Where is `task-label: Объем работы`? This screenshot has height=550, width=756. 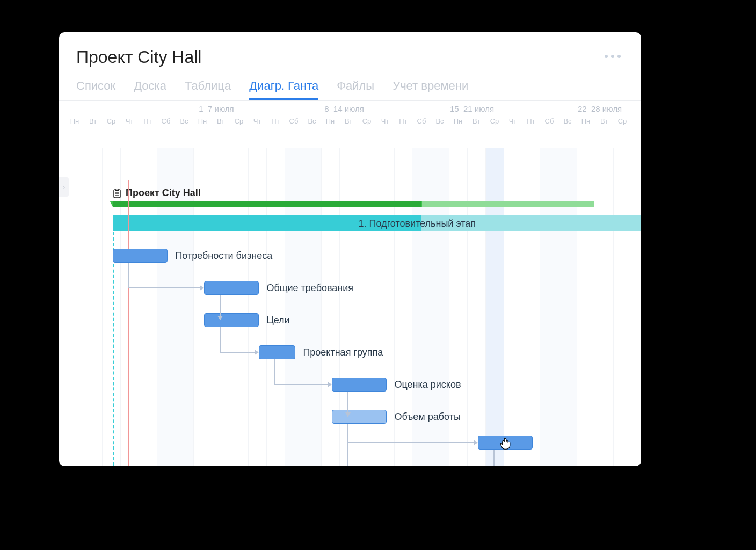
task-label: Объем работы is located at coordinates (427, 417).